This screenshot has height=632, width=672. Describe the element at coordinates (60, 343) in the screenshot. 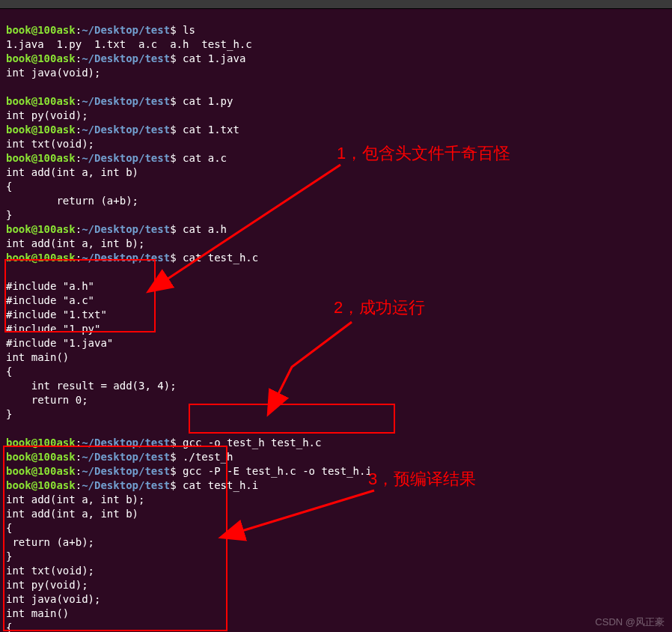

I see `out-inc5: #include "1.java"` at that location.